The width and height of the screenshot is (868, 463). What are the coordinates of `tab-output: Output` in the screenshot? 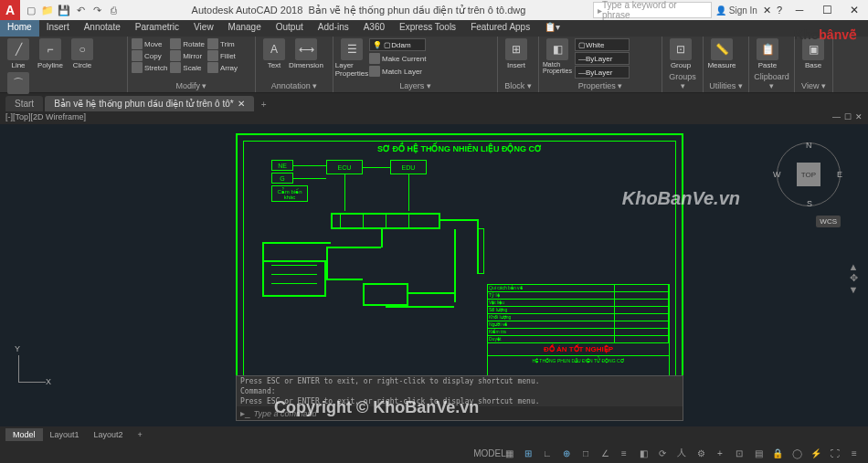 It's located at (290, 28).